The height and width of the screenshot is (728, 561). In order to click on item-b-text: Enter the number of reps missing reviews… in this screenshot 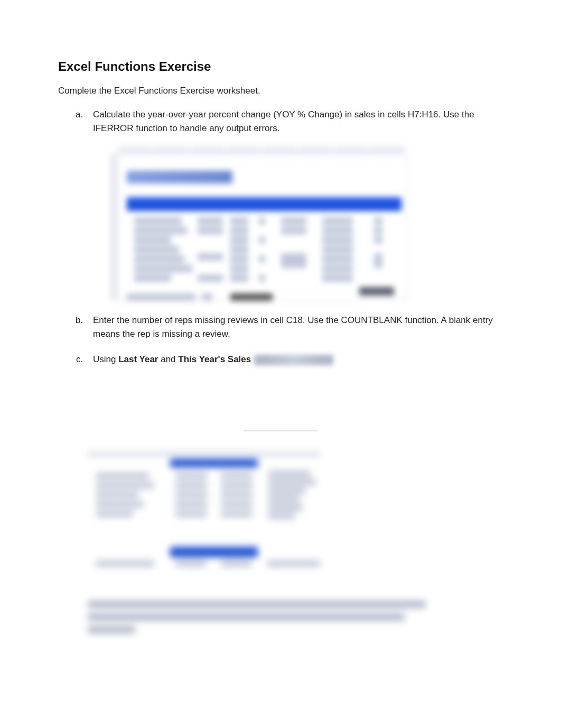, I will do `click(293, 327)`.